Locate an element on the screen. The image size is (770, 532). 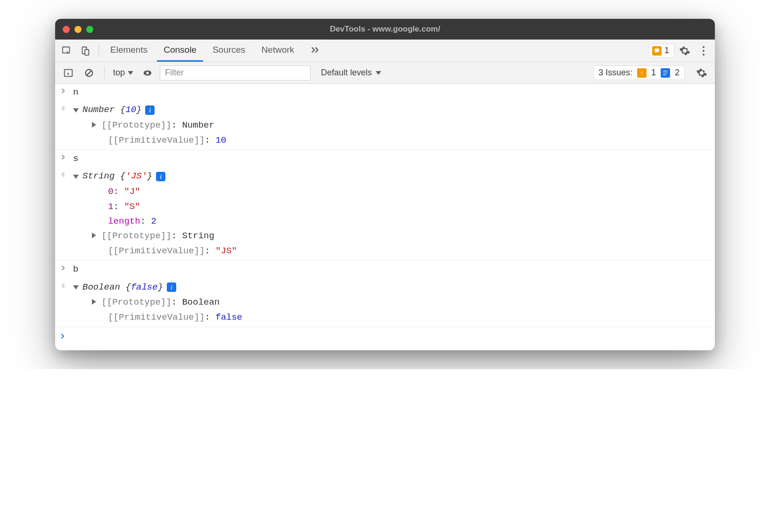
object-header: String {'JS'} i is located at coordinates (119, 176).